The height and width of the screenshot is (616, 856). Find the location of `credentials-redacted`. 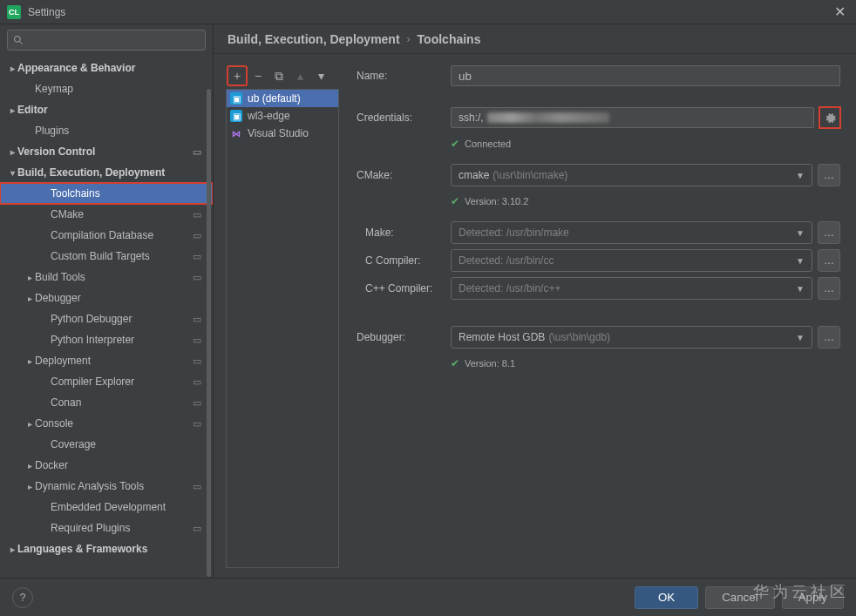

credentials-redacted is located at coordinates (548, 118).